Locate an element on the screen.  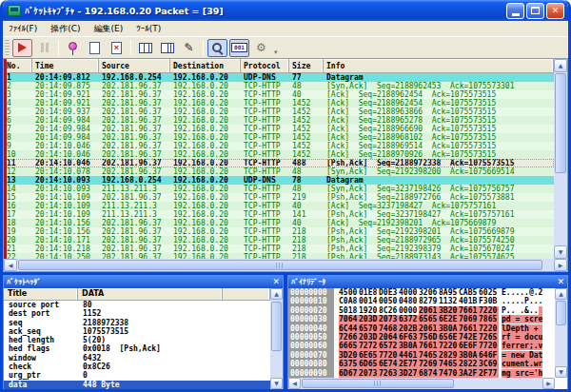
toolbar-button-edit: ✎ is located at coordinates (188, 48).